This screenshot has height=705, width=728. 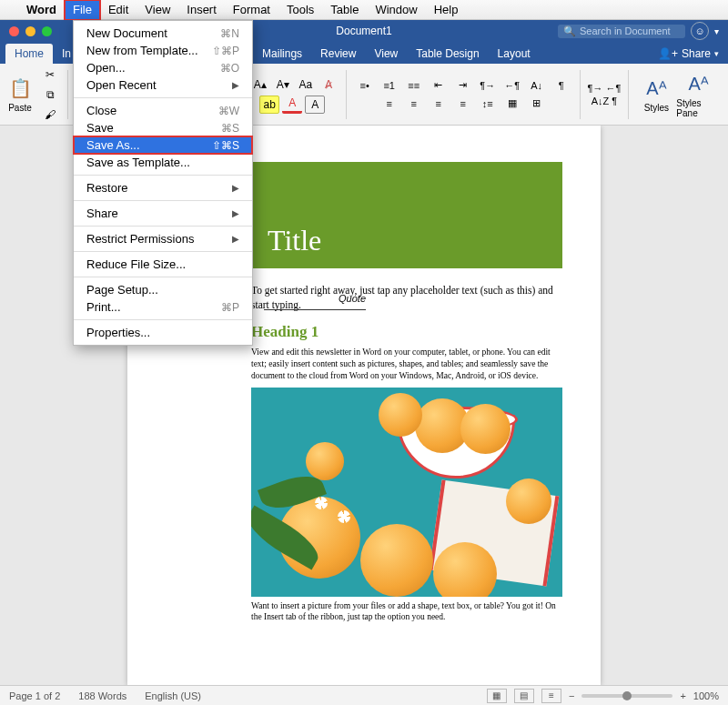 What do you see at coordinates (622, 31) in the screenshot?
I see `search-input: 🔍 Search in Document` at bounding box center [622, 31].